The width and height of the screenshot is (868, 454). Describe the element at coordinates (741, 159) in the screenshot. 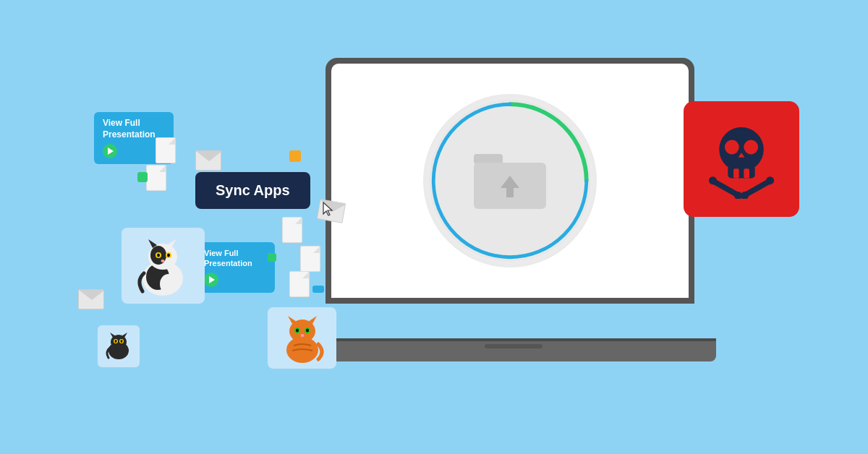

I see `danger-sign` at that location.